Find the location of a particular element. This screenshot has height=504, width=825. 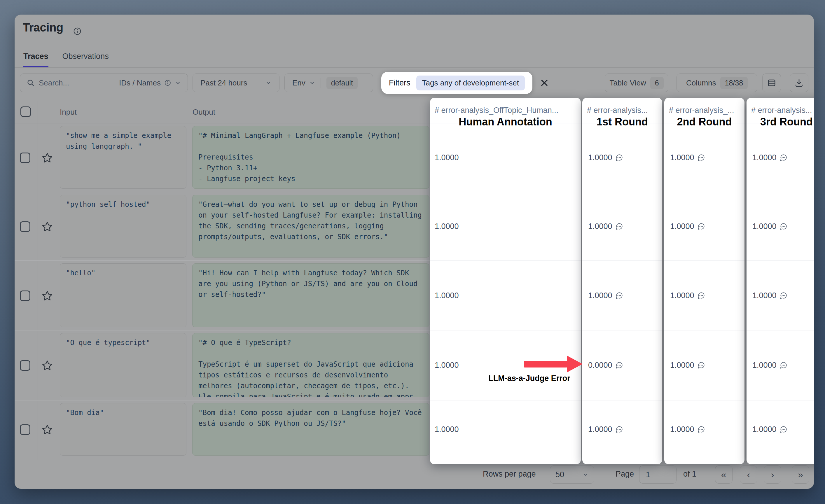

table-row: "show me a simple example using langgrap… is located at coordinates (222, 158).